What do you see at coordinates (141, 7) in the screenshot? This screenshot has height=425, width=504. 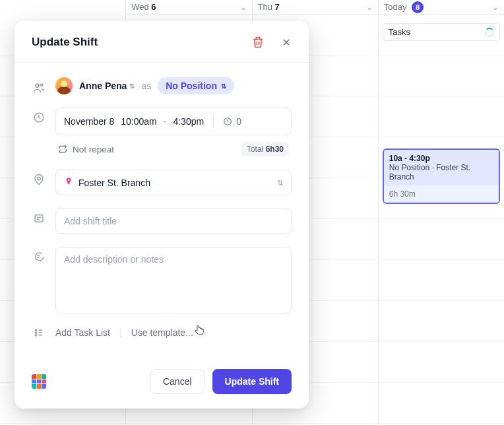 I see `day-prefix: Wed` at bounding box center [141, 7].